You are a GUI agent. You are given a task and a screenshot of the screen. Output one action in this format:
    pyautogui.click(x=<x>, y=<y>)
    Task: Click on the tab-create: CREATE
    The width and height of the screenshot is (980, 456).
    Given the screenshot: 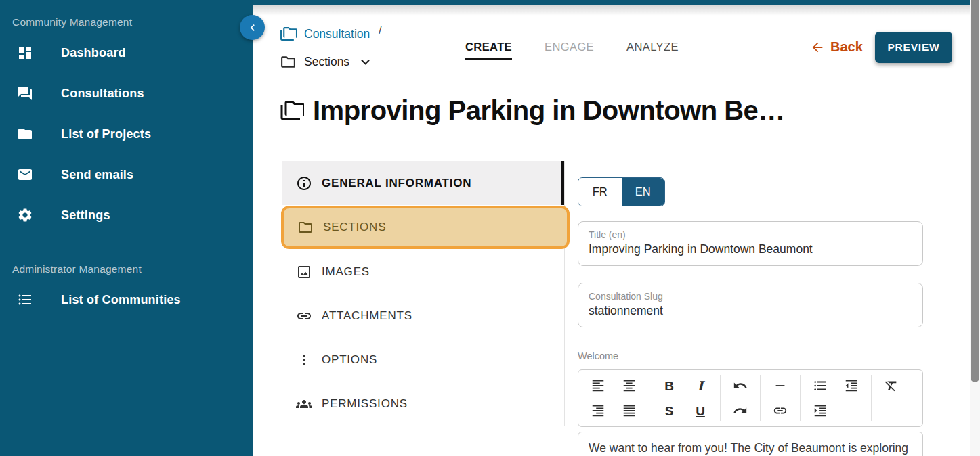 What is the action you would take?
    pyautogui.click(x=489, y=50)
    